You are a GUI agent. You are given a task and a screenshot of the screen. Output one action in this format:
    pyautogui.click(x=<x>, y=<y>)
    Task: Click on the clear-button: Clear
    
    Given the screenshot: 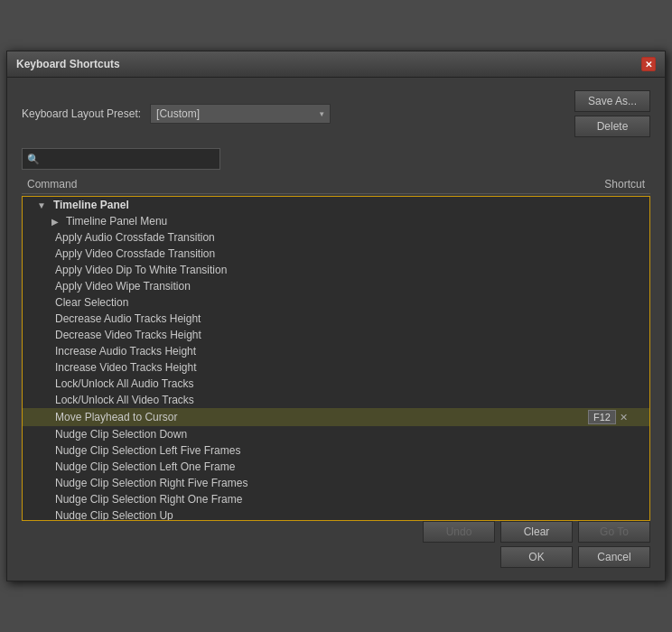 What is the action you would take?
    pyautogui.click(x=537, y=532)
    